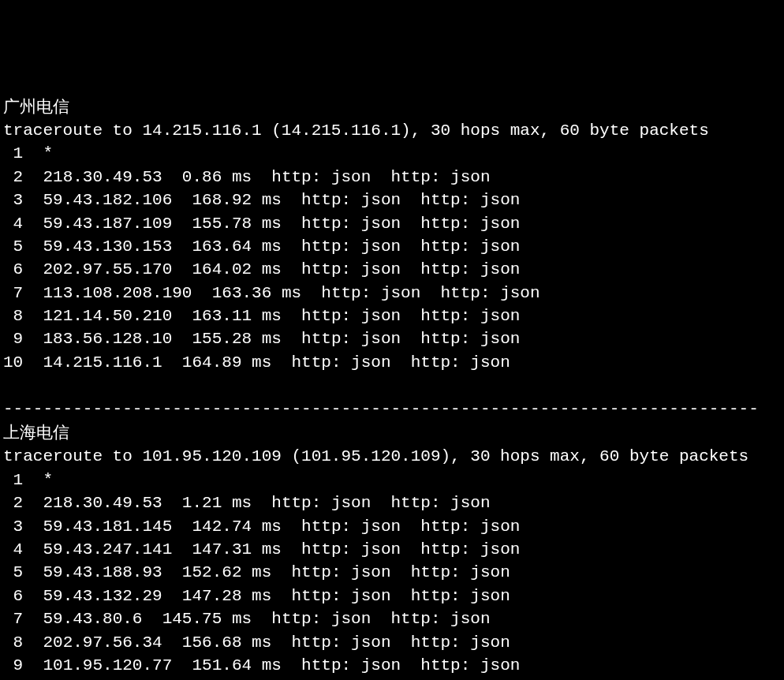 The height and width of the screenshot is (680, 784). What do you see at coordinates (262, 246) in the screenshot?
I see `hop-line: 5 59.43.130.153 163.64 ms http: json htt…` at bounding box center [262, 246].